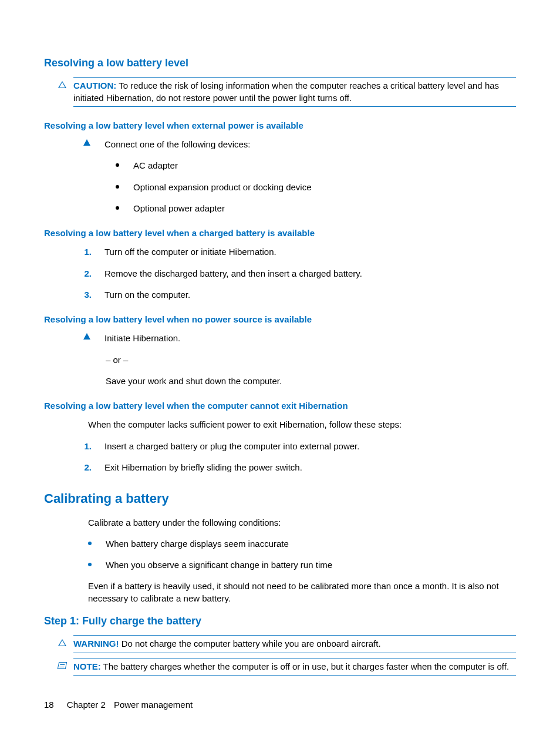 The height and width of the screenshot is (746, 560). What do you see at coordinates (147, 295) in the screenshot?
I see `ordered-item-text: Turn on the computer.` at bounding box center [147, 295].